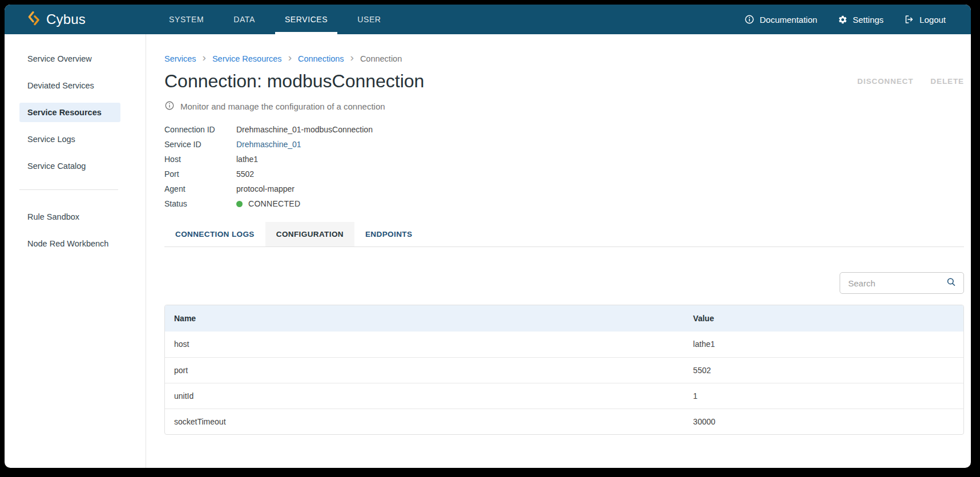 Image resolution: width=980 pixels, height=477 pixels. Describe the element at coordinates (868, 19) in the screenshot. I see `settings-label: Settings` at that location.